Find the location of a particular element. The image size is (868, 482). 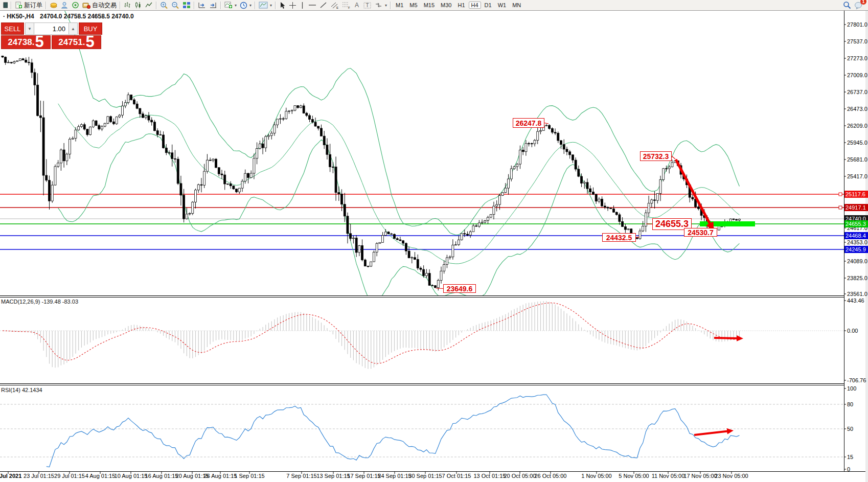

tile-windows-icon is located at coordinates (187, 5).